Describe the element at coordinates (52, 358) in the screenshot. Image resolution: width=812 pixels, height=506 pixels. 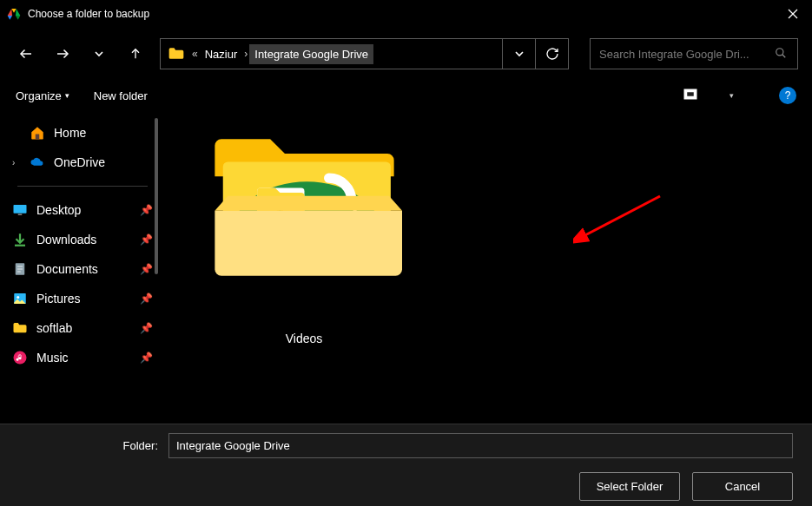
I see `sidebar-item-label: Music` at that location.